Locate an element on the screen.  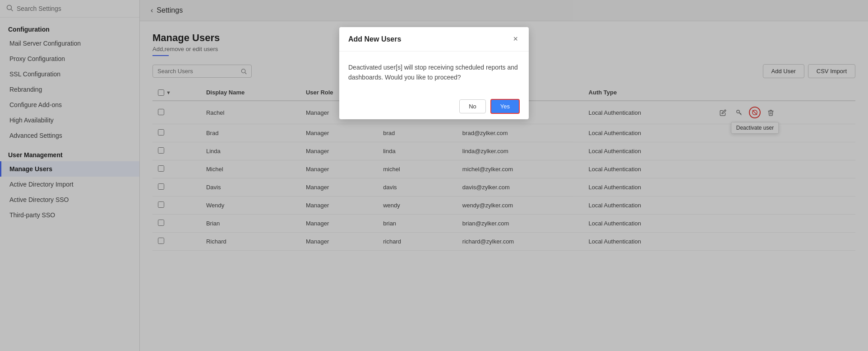
modal-body-text: Deactivated user[s] will stop receiving … is located at coordinates (433, 72).